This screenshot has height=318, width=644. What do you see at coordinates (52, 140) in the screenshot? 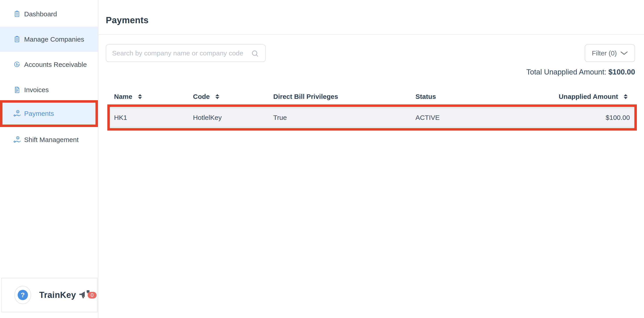
I see `sidebar-item-label: Shift Management` at bounding box center [52, 140].